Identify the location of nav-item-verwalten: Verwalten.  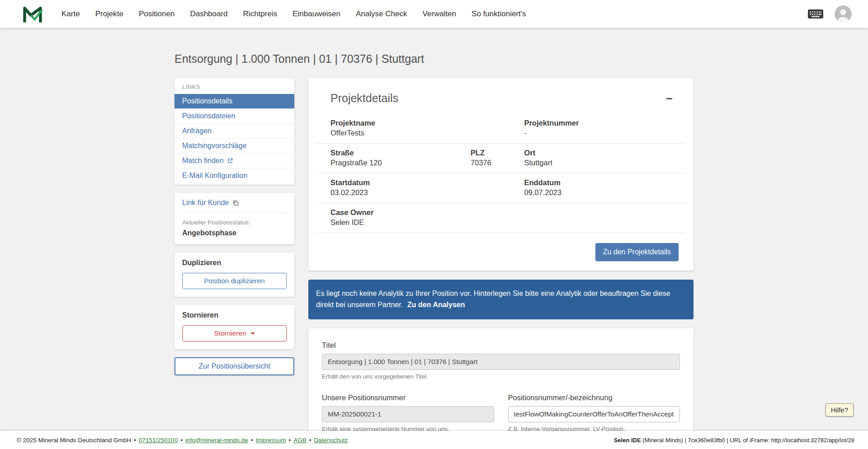
(439, 14).